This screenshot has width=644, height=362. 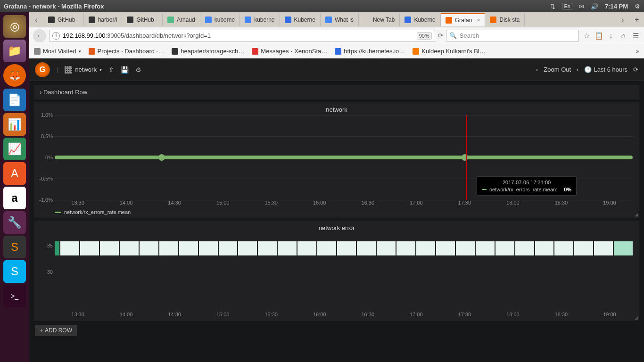 I want to click on os-topbar: Grafana - network - Mozilla Firefox ⇅ En…, so click(x=322, y=6).